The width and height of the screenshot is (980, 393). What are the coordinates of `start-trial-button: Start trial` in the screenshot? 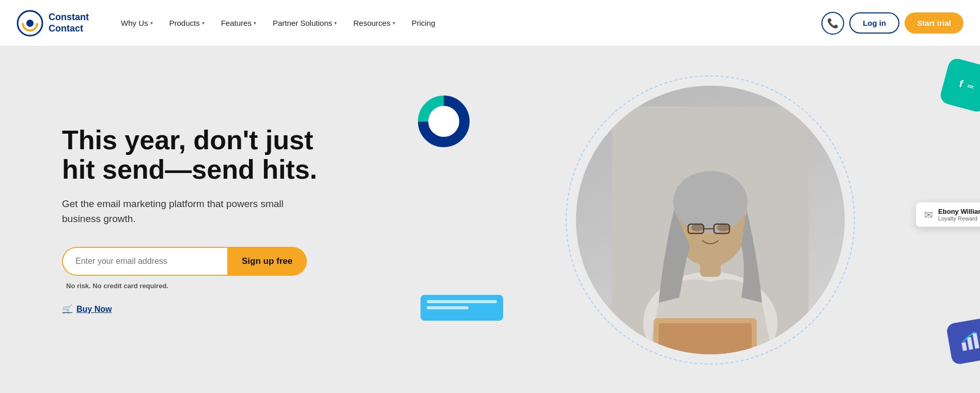 It's located at (934, 23).